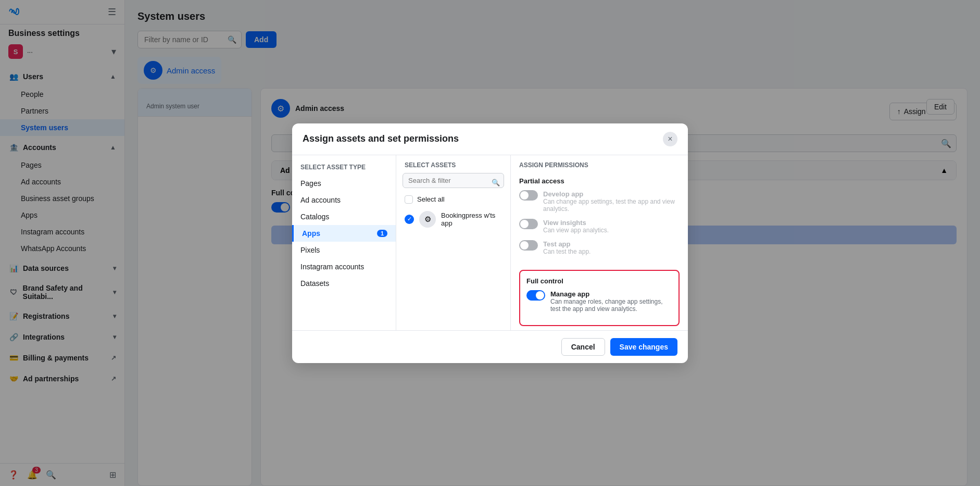 The height and width of the screenshot is (486, 980). I want to click on modal-cancel-button: Cancel, so click(583, 347).